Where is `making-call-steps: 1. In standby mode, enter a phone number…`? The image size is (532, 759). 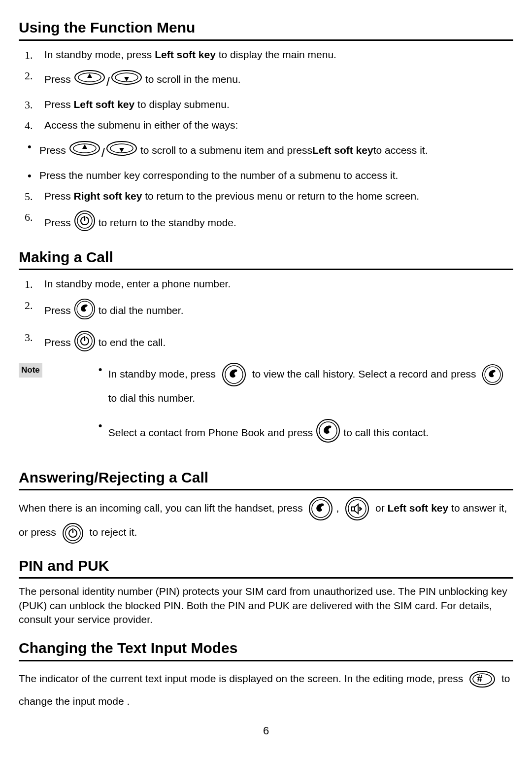
making-call-steps: 1. In standby mode, enter a phone number… is located at coordinates (266, 316).